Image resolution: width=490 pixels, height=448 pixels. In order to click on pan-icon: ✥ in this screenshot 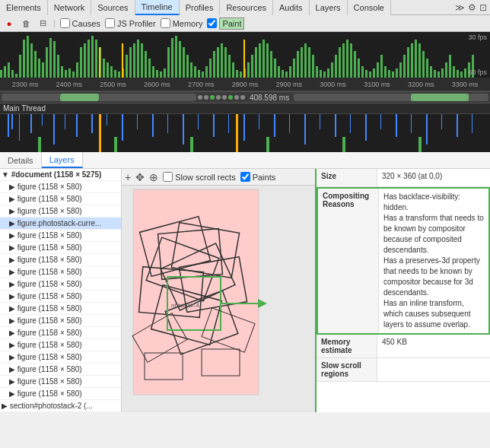, I will do `click(140, 177)`.